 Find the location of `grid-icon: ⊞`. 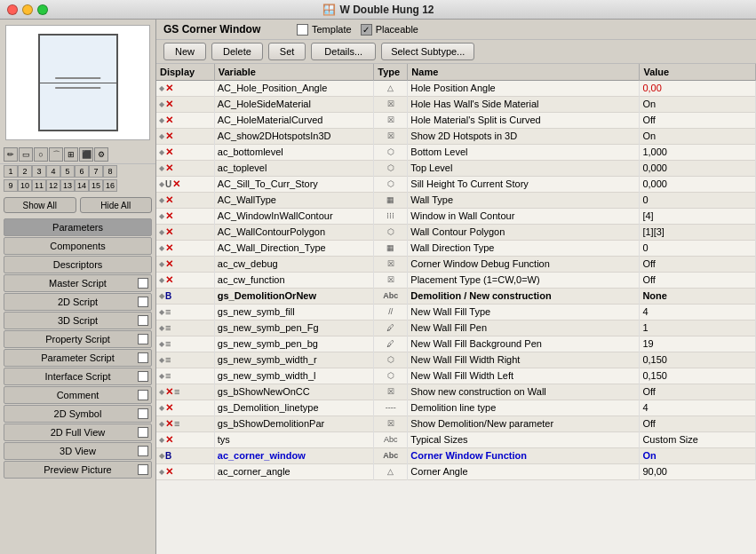

grid-icon: ⊞ is located at coordinates (71, 154).